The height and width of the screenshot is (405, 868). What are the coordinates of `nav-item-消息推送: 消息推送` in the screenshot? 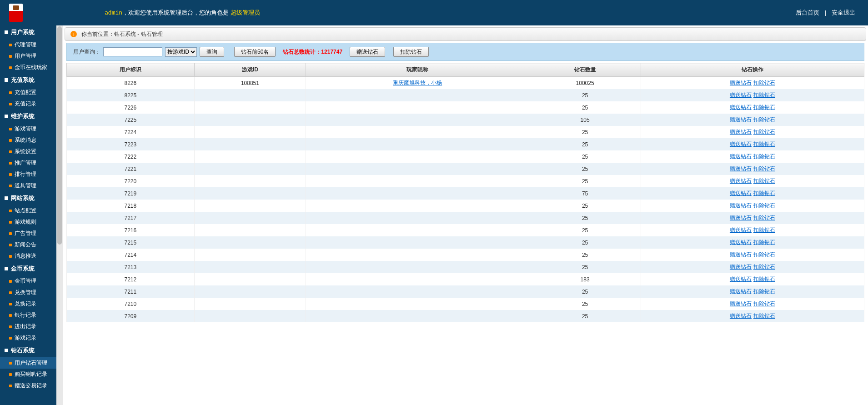 It's located at (28, 256).